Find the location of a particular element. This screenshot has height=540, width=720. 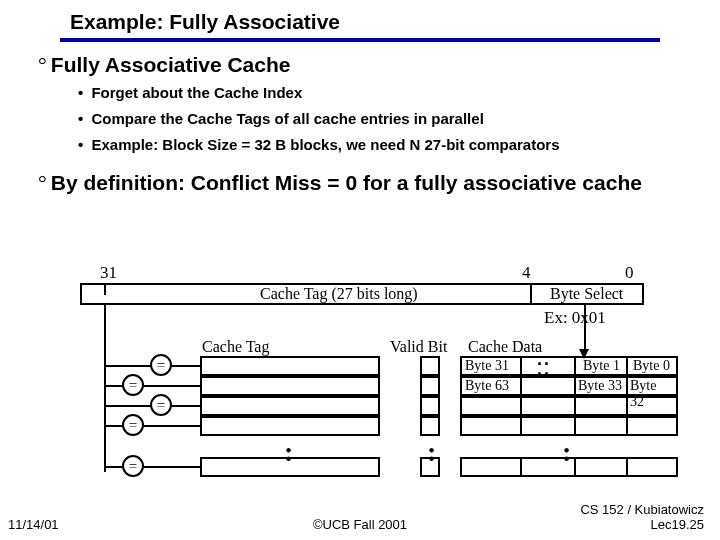

wire-tag-stub is located at coordinates (105, 289).